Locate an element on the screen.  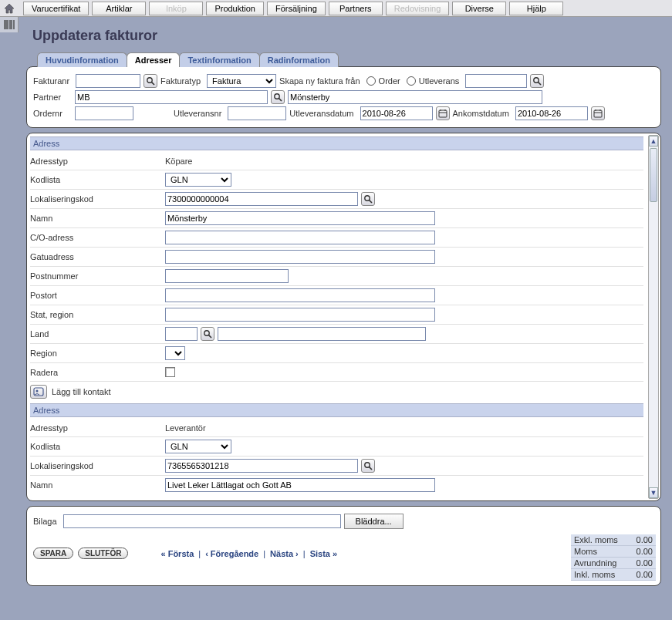
barcode-icon is located at coordinates (9, 25).